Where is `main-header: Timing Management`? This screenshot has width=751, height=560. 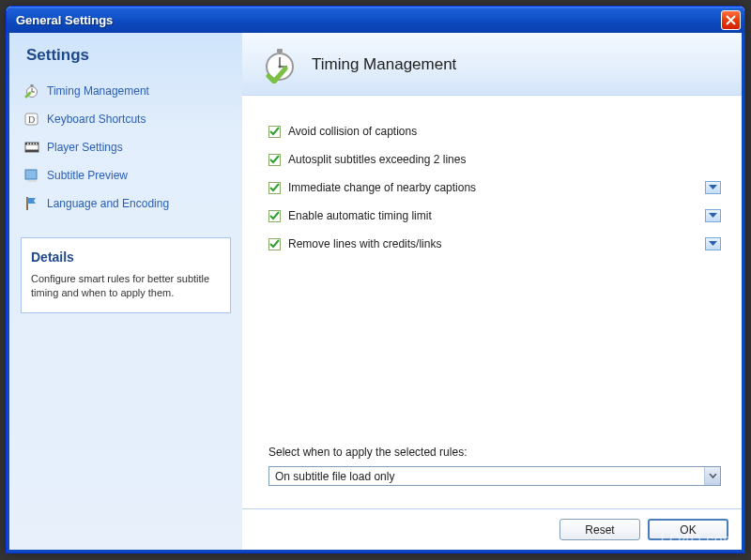
main-header: Timing Management is located at coordinates (492, 64).